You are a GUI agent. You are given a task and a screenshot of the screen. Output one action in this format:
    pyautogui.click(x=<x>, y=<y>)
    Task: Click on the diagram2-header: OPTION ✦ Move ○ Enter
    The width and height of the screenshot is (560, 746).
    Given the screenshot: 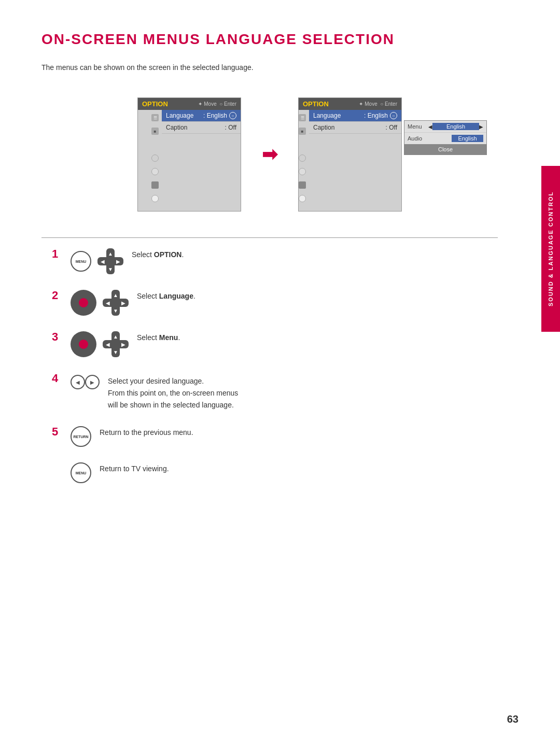 What is the action you would take?
    pyautogui.click(x=350, y=104)
    